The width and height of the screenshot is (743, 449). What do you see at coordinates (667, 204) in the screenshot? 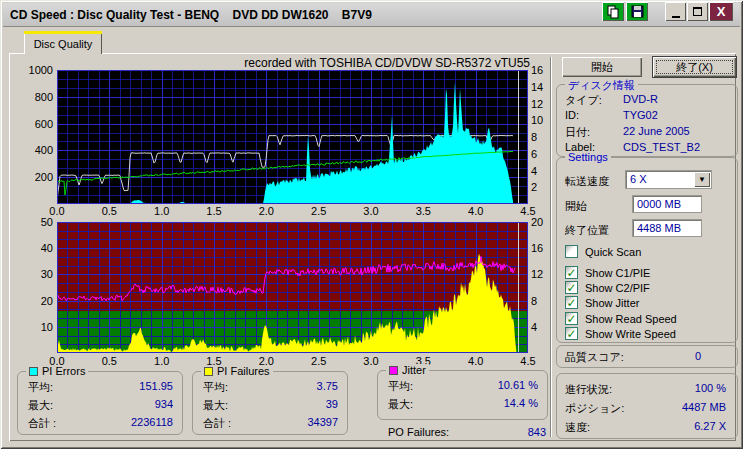
I see `start-pos-input: 0000 MB` at bounding box center [667, 204].